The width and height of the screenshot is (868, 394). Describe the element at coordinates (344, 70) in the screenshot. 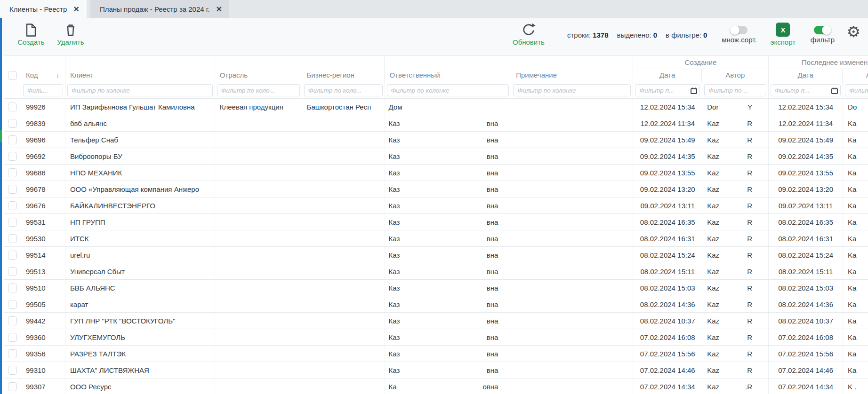

I see `column-header-region: Бизнес-регион` at that location.